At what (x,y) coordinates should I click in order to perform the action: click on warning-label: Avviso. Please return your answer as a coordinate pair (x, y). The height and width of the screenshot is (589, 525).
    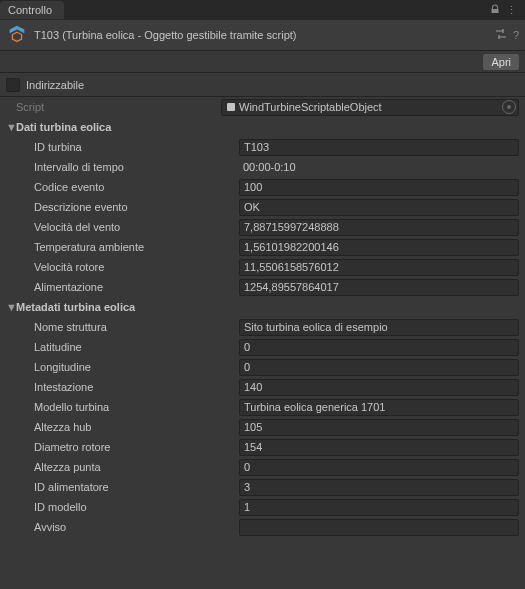
    Looking at the image, I should click on (136, 527).